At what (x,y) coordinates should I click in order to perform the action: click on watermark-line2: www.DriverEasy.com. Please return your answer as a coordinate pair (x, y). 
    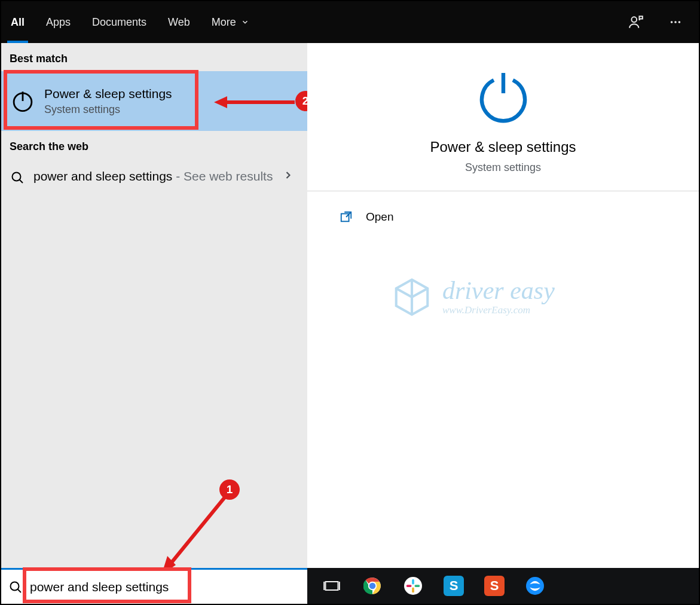
    Looking at the image, I should click on (499, 310).